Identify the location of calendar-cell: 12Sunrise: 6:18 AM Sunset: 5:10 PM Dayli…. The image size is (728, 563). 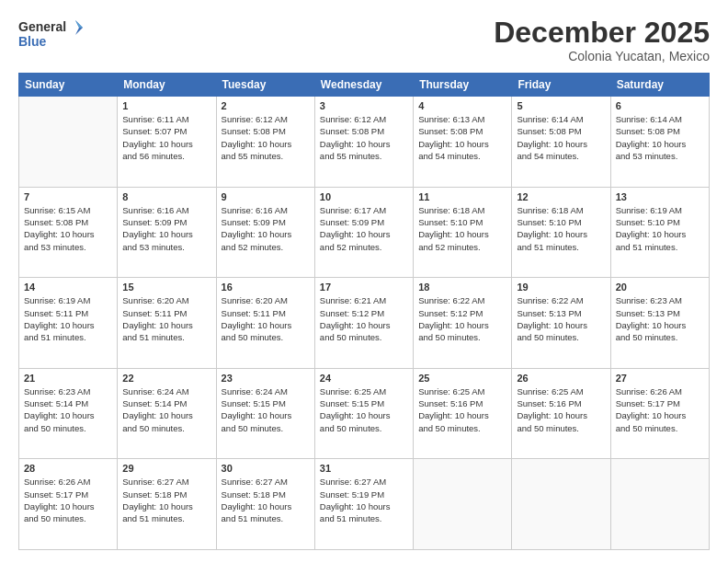
(561, 232).